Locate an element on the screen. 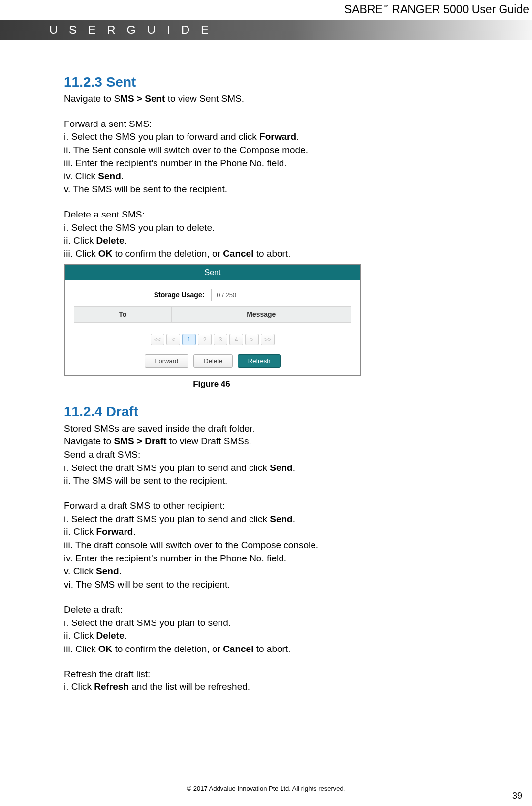 This screenshot has width=532, height=806. user-guide-banner: U S E R G U I D E is located at coordinates (266, 30).